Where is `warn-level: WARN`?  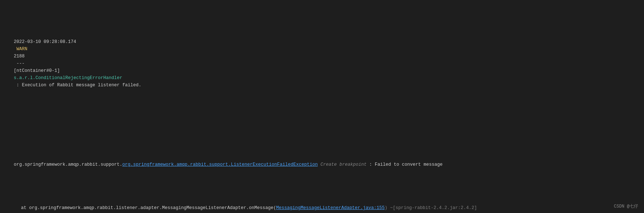 warn-level: WARN is located at coordinates (22, 49).